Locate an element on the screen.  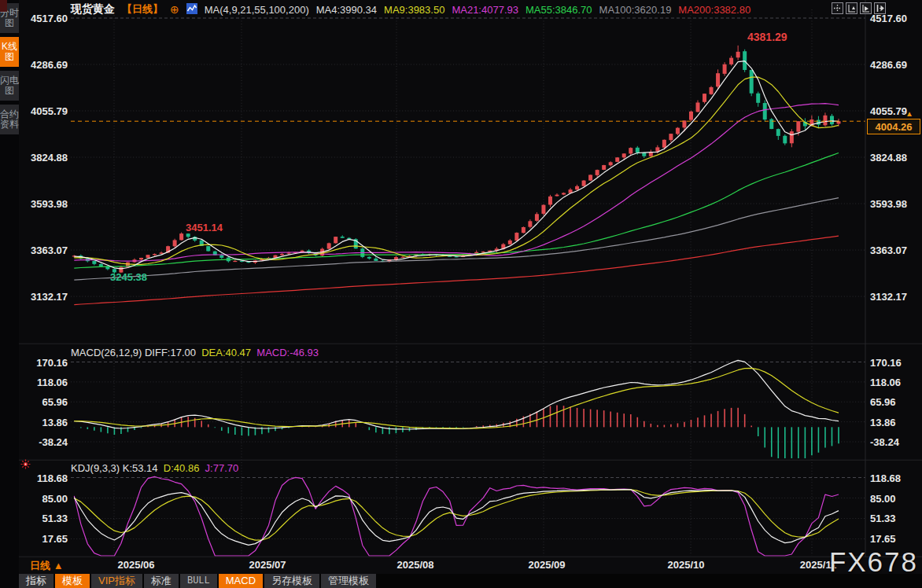
macd-diff-value: DIFF:17.00 is located at coordinates (170, 352).